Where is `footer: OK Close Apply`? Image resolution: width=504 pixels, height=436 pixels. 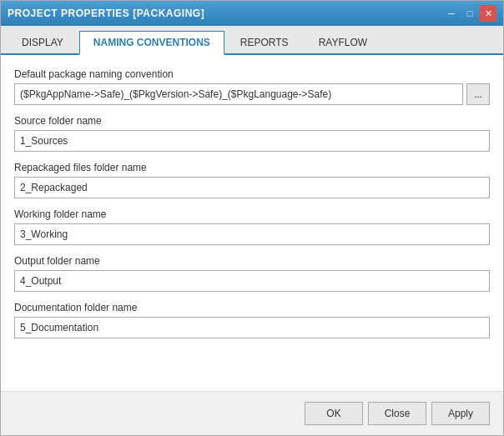 footer: OK Close Apply is located at coordinates (252, 413).